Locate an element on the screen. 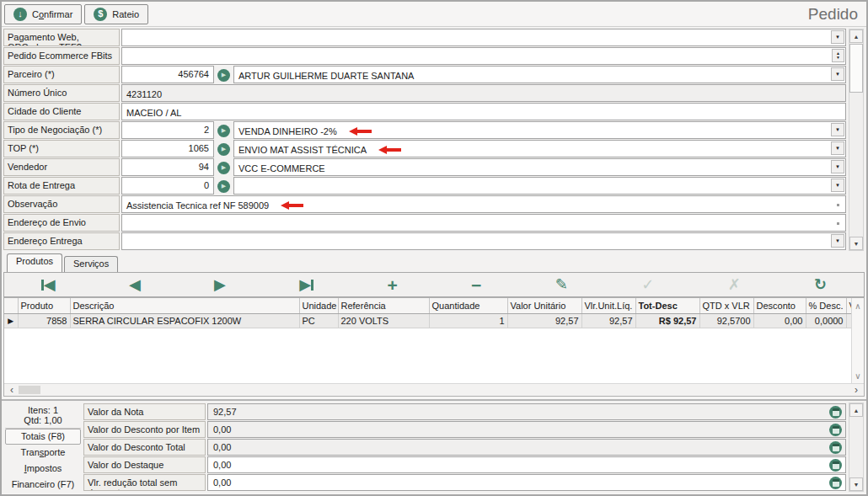  endereco-entrega-field: ▼ is located at coordinates (484, 241).